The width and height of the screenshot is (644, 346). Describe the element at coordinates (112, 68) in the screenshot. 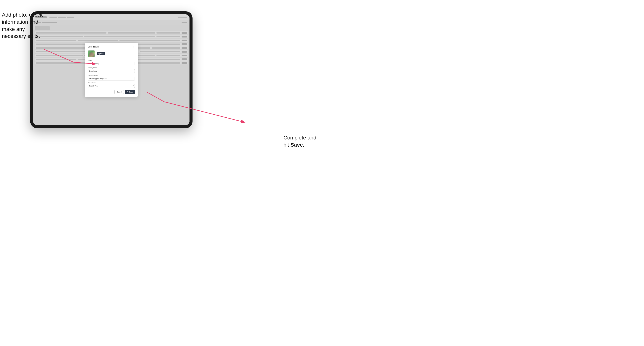

I see `display-name-label: Display name` at that location.